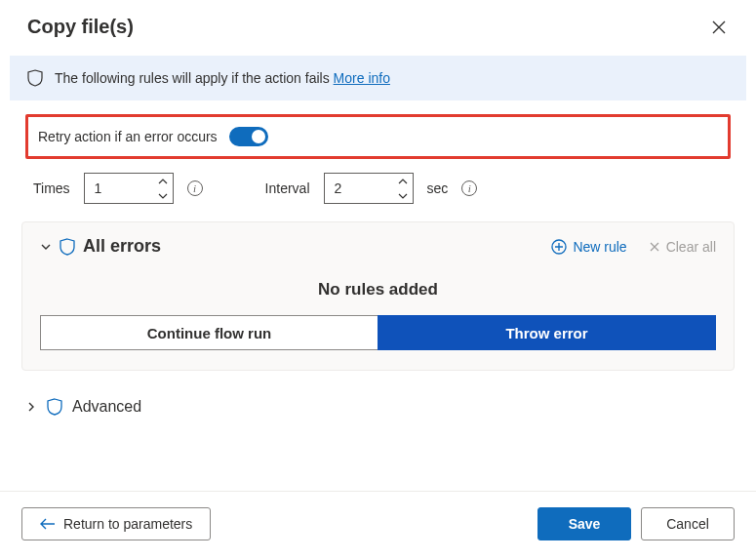 This screenshot has height=560, width=756. What do you see at coordinates (209, 333) in the screenshot?
I see `continue-flow-button: Continue flow run` at bounding box center [209, 333].